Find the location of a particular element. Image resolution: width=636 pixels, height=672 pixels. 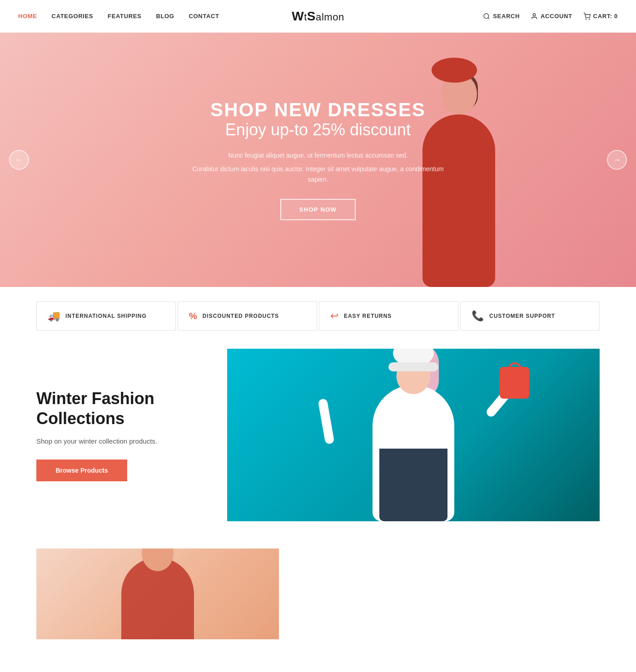

winter-handbag is located at coordinates (514, 383).